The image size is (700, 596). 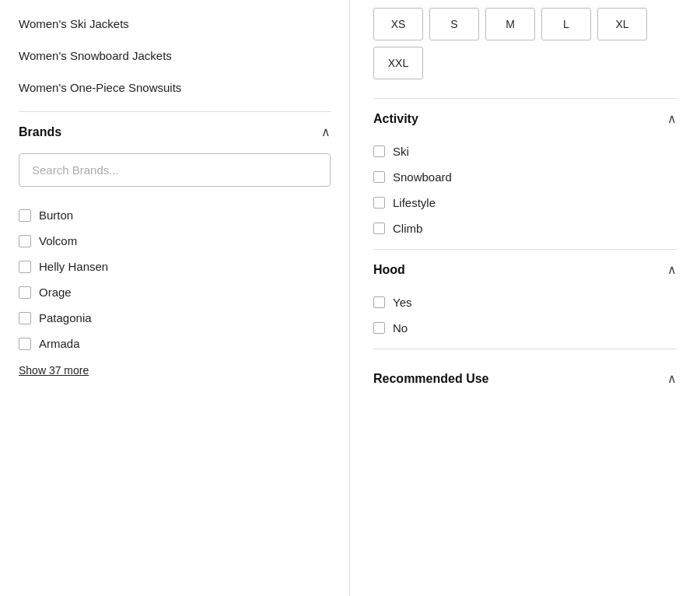 I want to click on brand-checkbox-volcom, so click(x=25, y=241).